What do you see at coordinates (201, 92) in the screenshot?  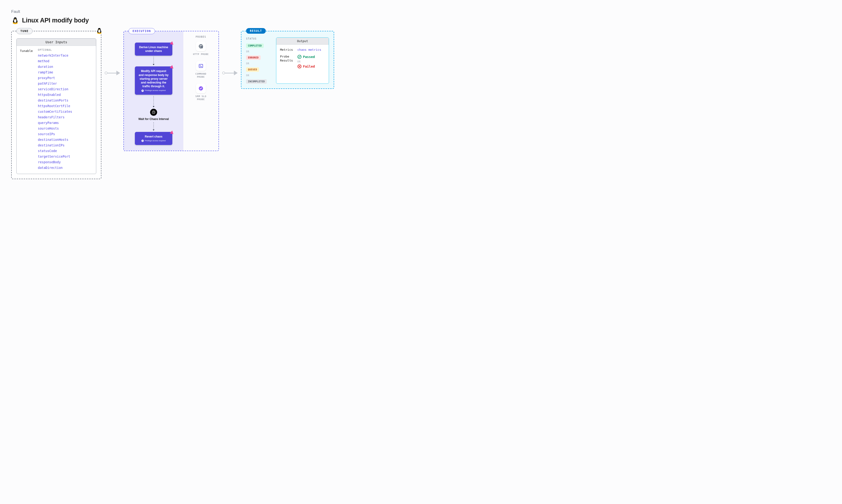 I see `probe-item: SRM SLOPROBE` at bounding box center [201, 92].